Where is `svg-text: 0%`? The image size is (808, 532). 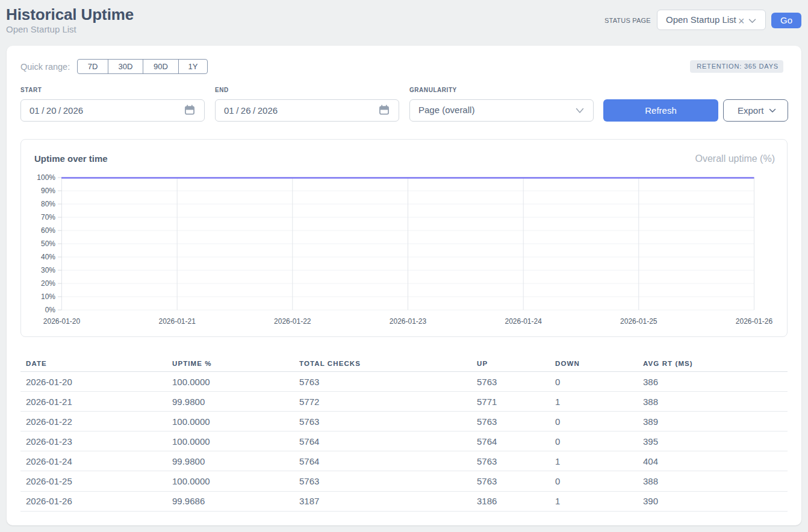 svg-text: 0% is located at coordinates (51, 310).